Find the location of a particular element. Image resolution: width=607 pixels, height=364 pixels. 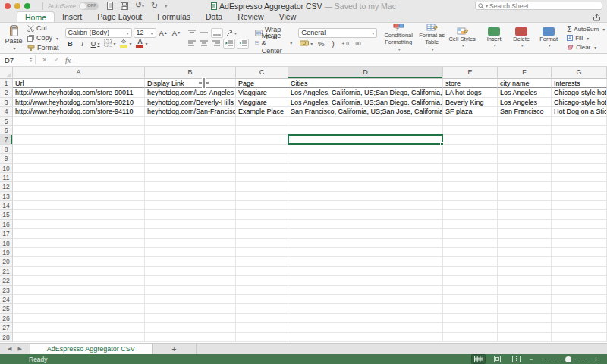

cell-F15 is located at coordinates (525, 215).